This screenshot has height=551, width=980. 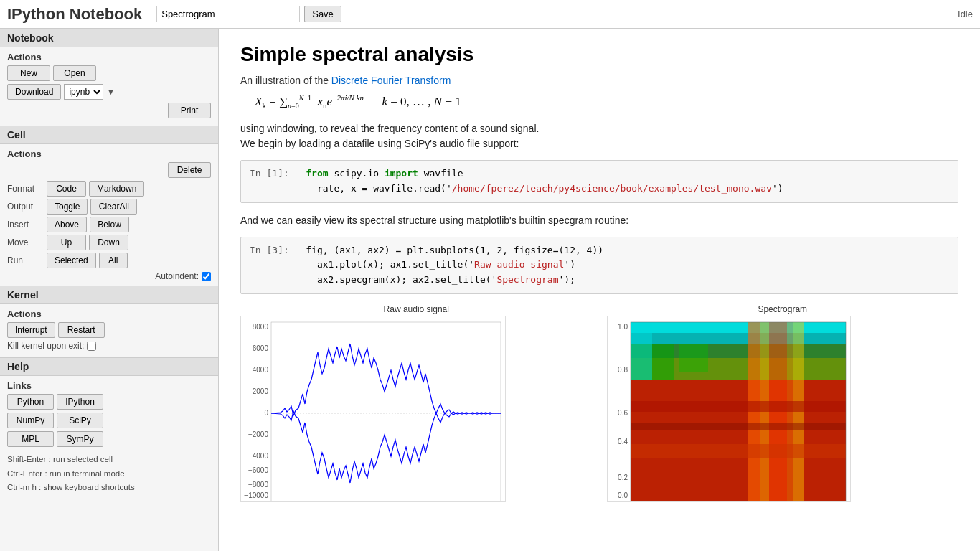 What do you see at coordinates (258, 435) in the screenshot?
I see `svg-text: −2000` at bounding box center [258, 435].